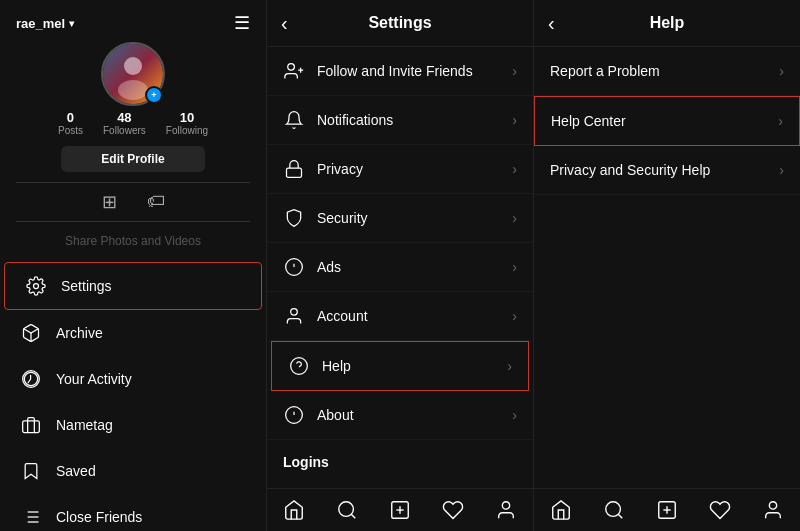 The image size is (800, 531). What do you see at coordinates (124, 130) in the screenshot?
I see `followers-label: Followers` at bounding box center [124, 130].